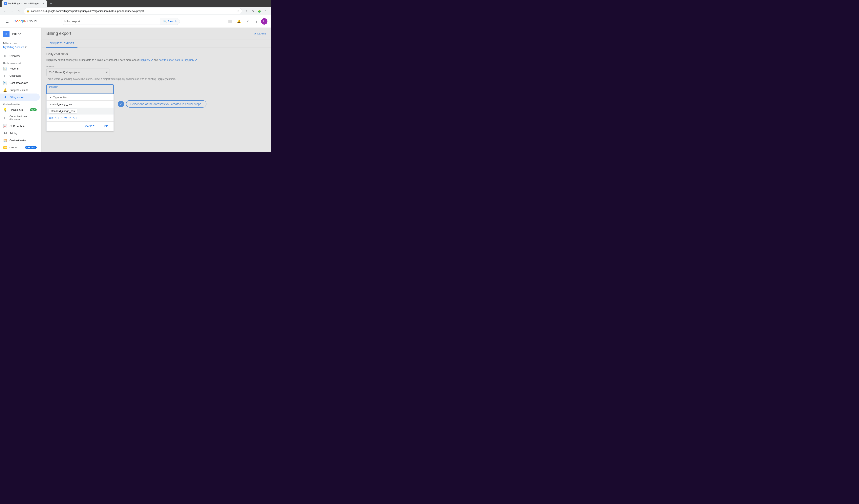 The image size is (859, 504). Describe the element at coordinates (20, 90) in the screenshot. I see `sidebar-item-budgets-alerts: 🔔 Budgets & alerts` at that location.